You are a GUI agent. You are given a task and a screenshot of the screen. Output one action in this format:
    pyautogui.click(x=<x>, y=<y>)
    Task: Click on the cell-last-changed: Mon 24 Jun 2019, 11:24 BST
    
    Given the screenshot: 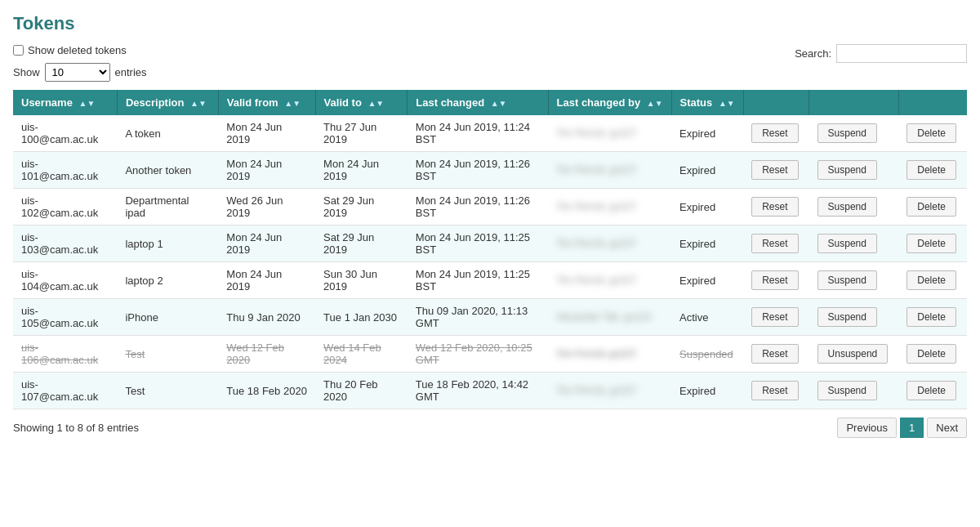 What is the action you would take?
    pyautogui.click(x=478, y=134)
    